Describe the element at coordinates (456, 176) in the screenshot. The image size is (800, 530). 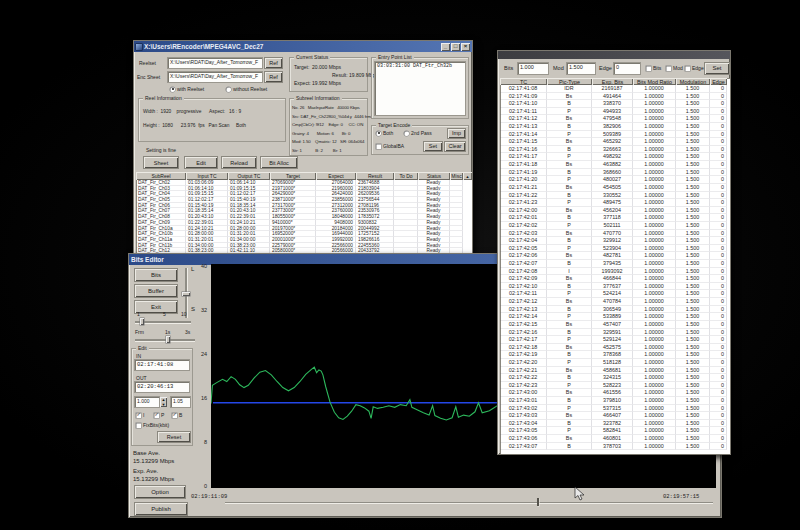
I see `column-header-misc: Misc` at that location.